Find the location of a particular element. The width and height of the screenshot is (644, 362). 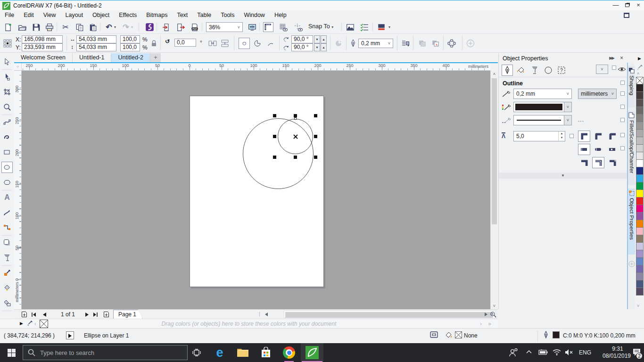

publish-pdf-button: PDF is located at coordinates (195, 27).